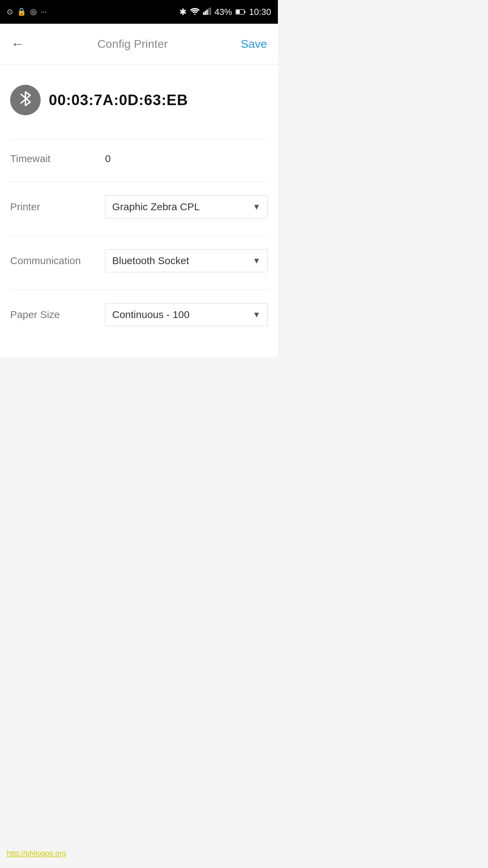 Image resolution: width=488 pixels, height=868 pixels. Describe the element at coordinates (18, 44) in the screenshot. I see `back-button: ←` at that location.